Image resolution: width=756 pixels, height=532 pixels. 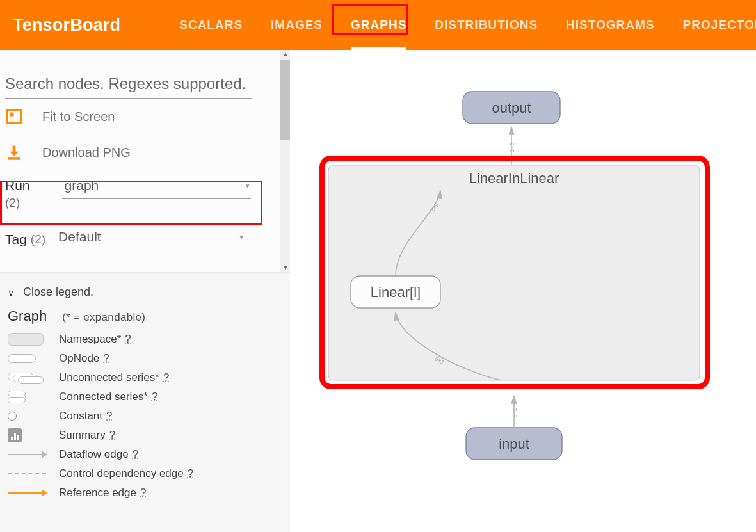 I want to click on legend-item-dataflow: Dataflow edge ?, so click(x=146, y=455).